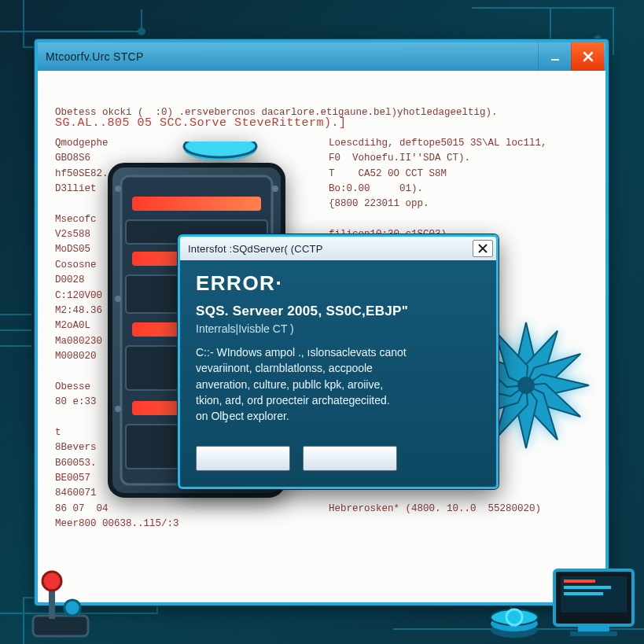  I want to click on log-line: GBO8S6, so click(165, 159).